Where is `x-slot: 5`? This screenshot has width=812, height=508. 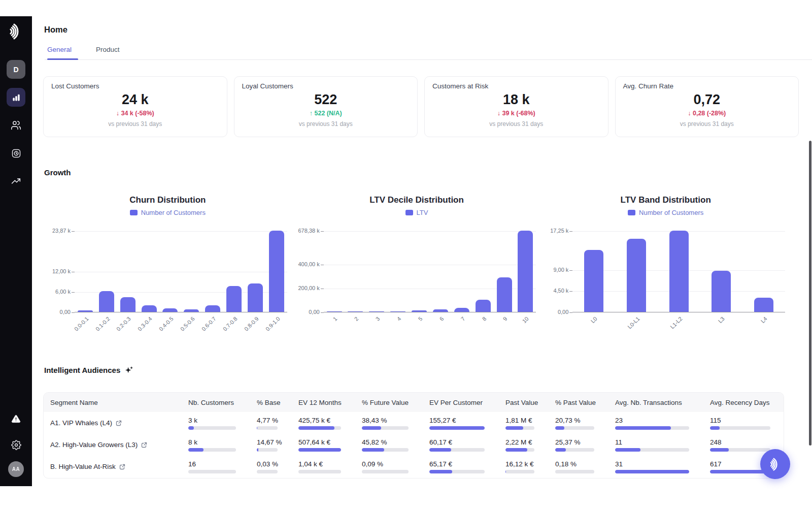 x-slot: 5 is located at coordinates (419, 326).